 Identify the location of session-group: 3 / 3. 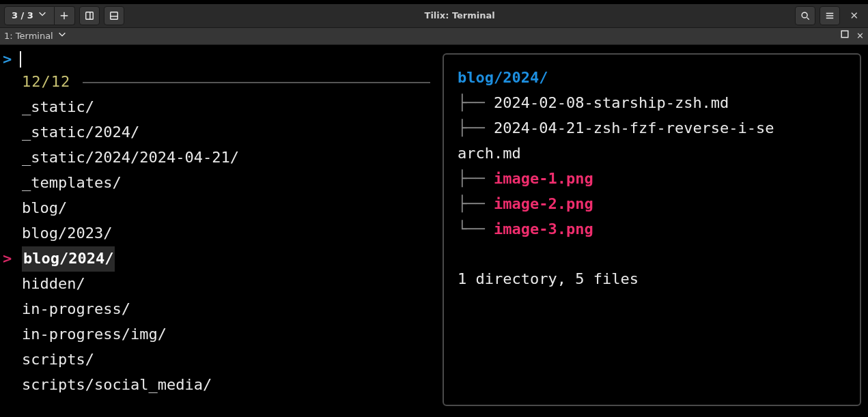
(40, 16).